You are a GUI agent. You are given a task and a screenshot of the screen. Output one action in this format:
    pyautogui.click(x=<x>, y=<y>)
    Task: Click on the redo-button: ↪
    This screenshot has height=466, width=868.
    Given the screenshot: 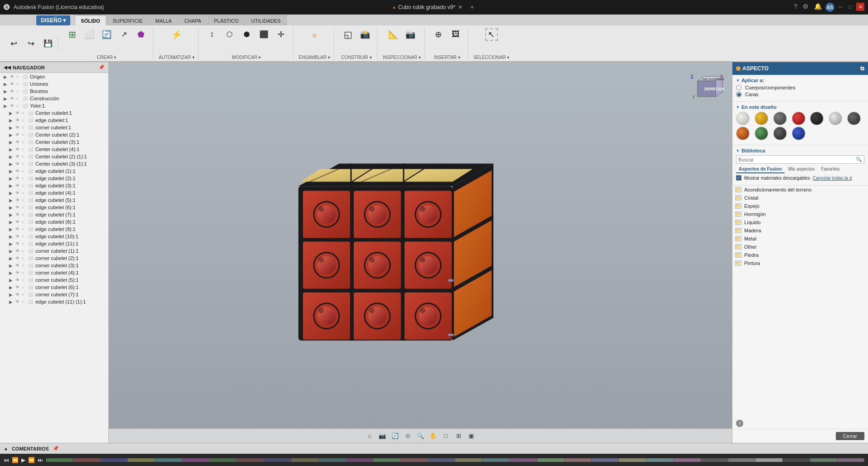 What is the action you would take?
    pyautogui.click(x=31, y=44)
    